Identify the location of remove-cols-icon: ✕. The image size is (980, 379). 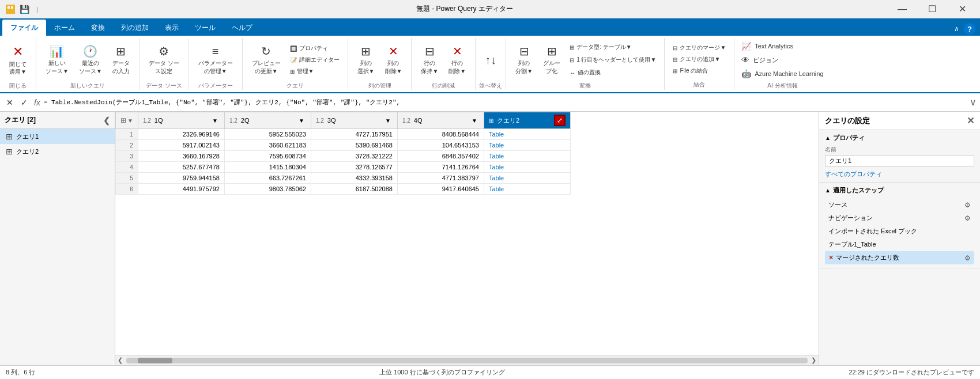
(393, 51).